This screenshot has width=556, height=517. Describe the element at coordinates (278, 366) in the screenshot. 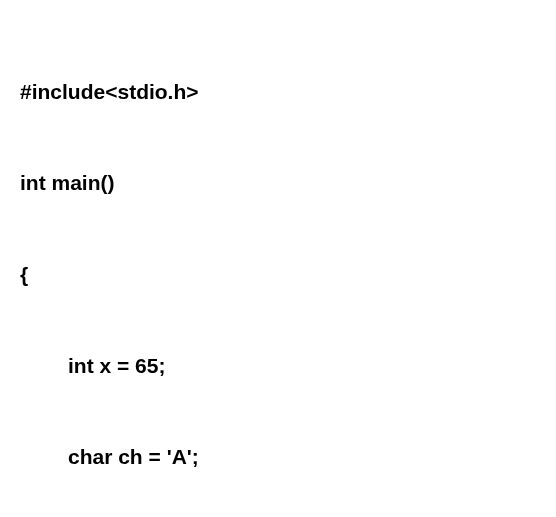

I see `code-line: int x = 65;` at that location.